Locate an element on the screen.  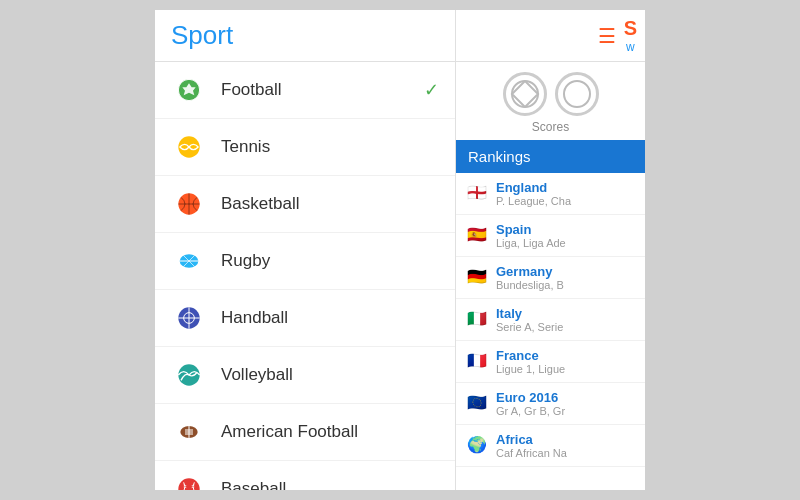
ranking-sub-0: P. League, Cha is located at coordinates (566, 201).